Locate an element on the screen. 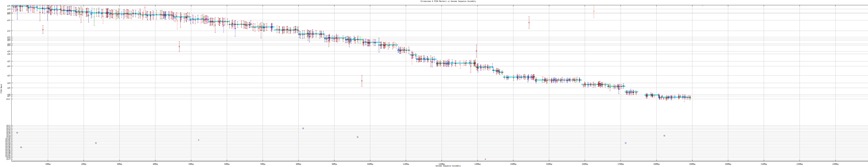 The height and width of the screenshot is (167, 868). y-tick-label: qter is located at coordinates (8, 99).